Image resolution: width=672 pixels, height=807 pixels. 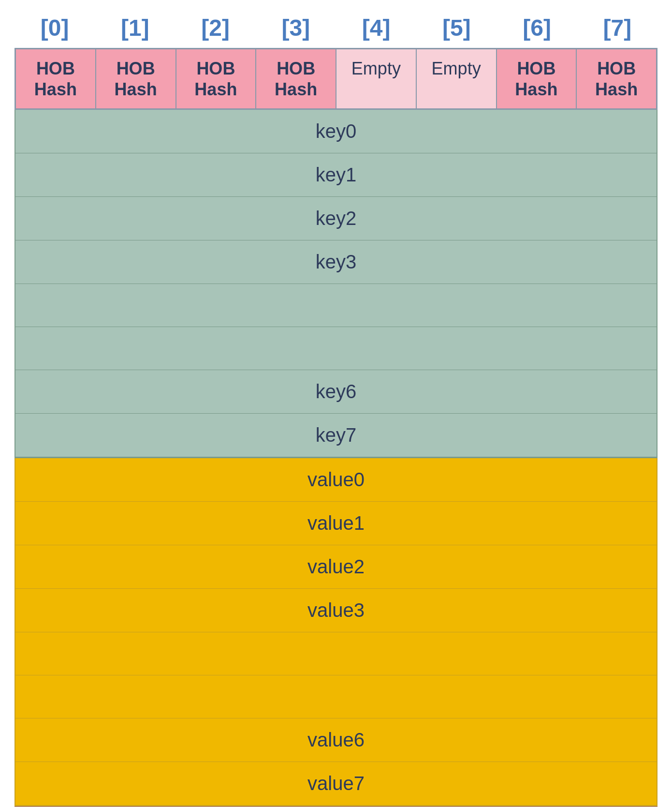 What do you see at coordinates (336, 611) in the screenshot?
I see `value-row-3: value3` at bounding box center [336, 611].